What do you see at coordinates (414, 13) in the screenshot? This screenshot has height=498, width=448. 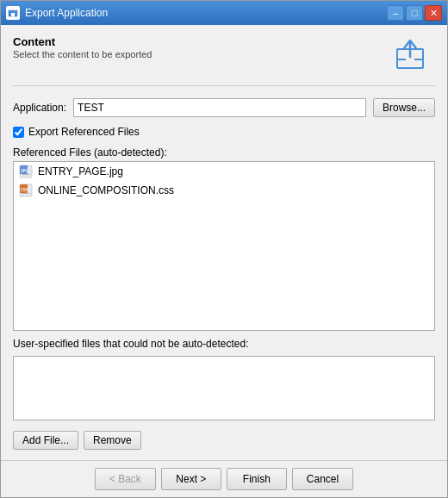 I see `title-bar-buttons: – □ ✕` at bounding box center [414, 13].